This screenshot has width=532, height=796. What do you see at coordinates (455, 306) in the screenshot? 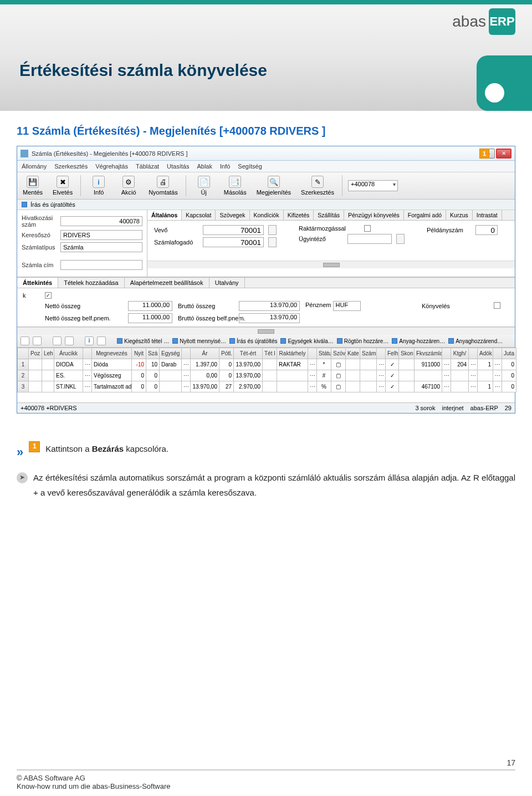
I see `konyveles-label: Könyvelés` at bounding box center [455, 306].